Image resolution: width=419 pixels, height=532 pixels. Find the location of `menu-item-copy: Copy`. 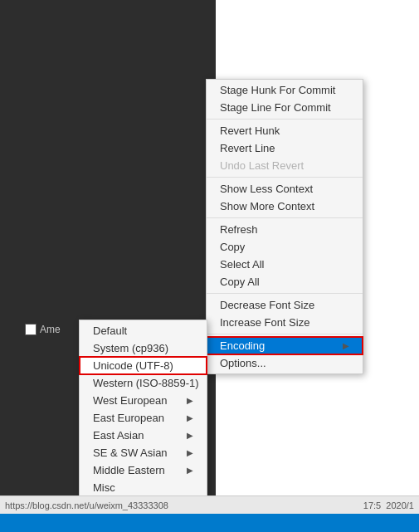

menu-item-copy: Copy is located at coordinates (285, 247).